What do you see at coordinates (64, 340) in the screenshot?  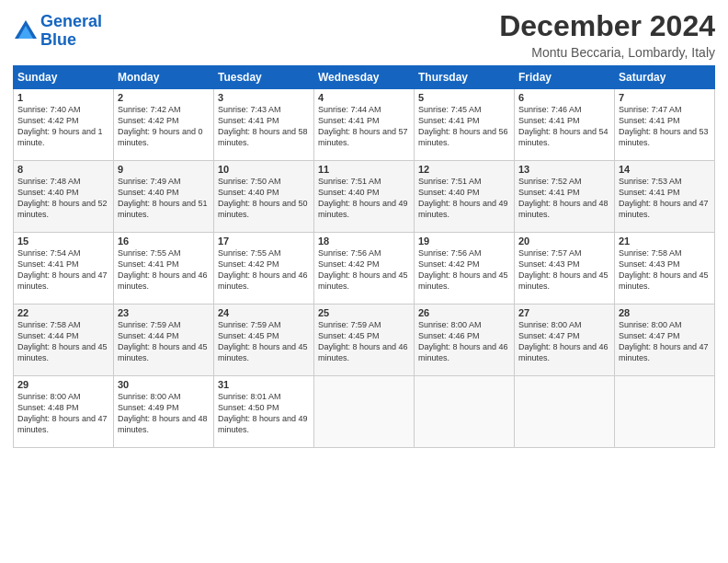 I see `table-row: 22Sunrise: 7:58 AMSunset: 4:44 PMDayligh…` at bounding box center [64, 340].